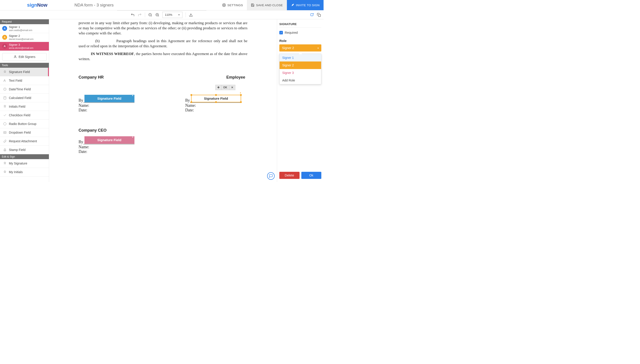 The height and width of the screenshot is (364, 640). Describe the element at coordinates (25, 141) in the screenshot. I see `tool-request-attachment: Request Attachment` at that location.